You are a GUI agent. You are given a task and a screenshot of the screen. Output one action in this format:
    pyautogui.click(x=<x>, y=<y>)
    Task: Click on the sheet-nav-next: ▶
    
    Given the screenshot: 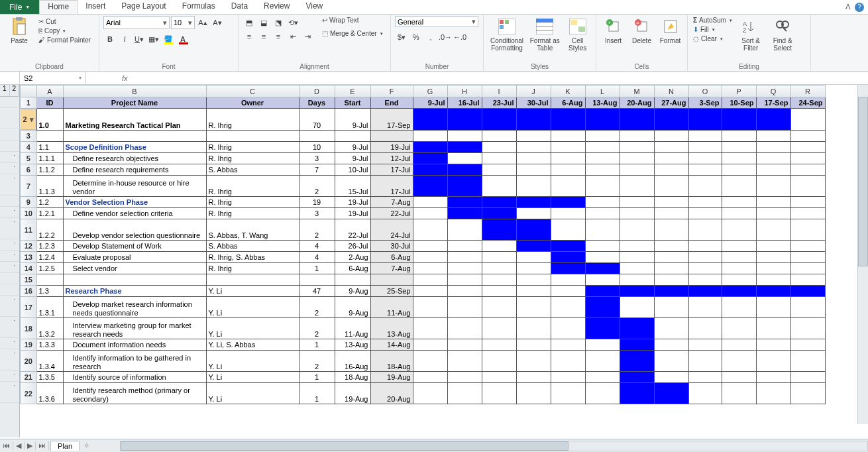 What is the action you would take?
    pyautogui.click(x=30, y=445)
    